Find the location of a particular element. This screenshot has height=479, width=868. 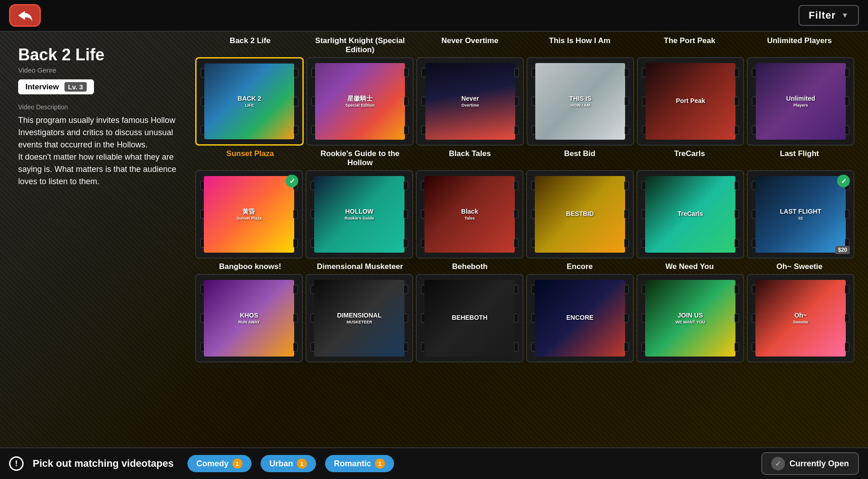

video-title-r0-c5: Unlimited Players is located at coordinates (799, 45).